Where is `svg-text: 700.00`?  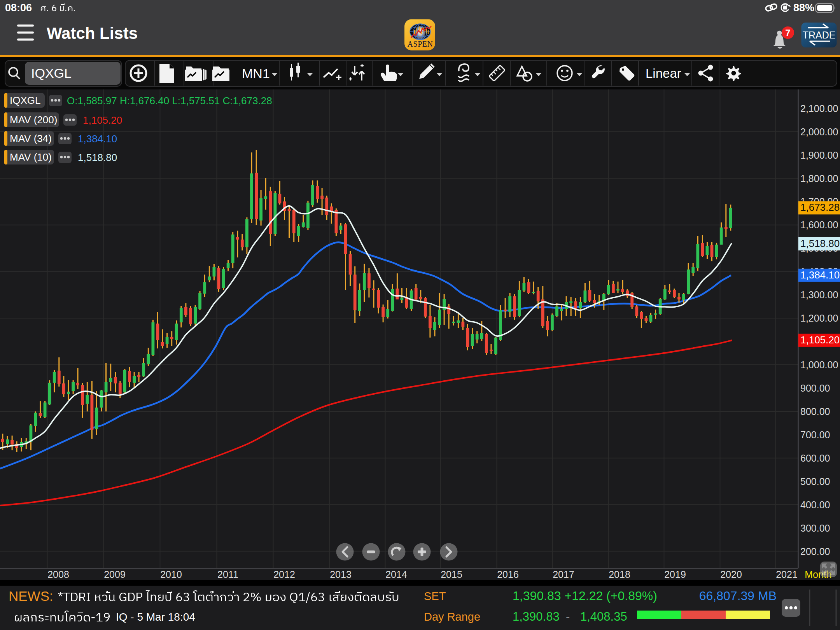
svg-text: 700.00 is located at coordinates (815, 435).